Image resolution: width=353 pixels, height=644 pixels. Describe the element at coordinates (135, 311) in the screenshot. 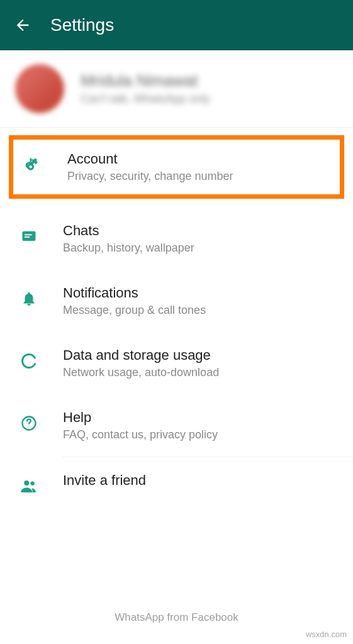

I see `item-sub: Message, group & call tones` at that location.